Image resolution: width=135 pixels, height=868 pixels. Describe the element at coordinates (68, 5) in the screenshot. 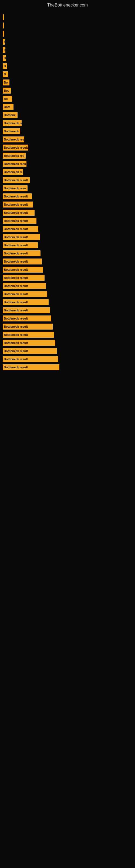

I see `site-title: TheBottlenecker.com` at that location.